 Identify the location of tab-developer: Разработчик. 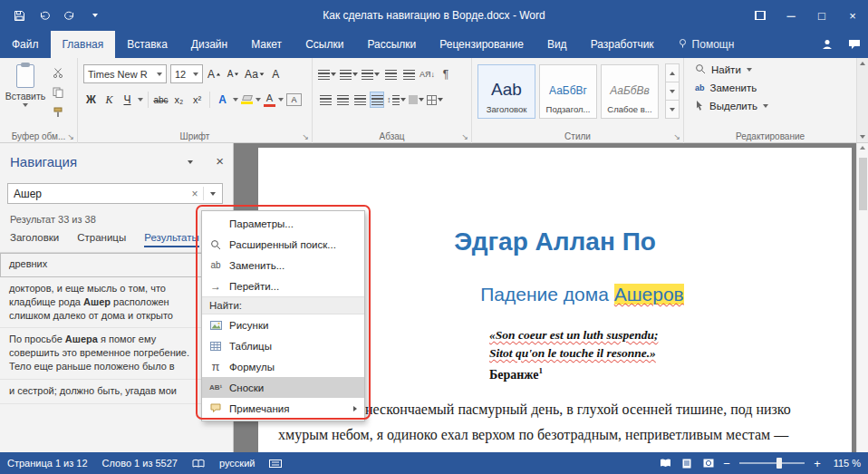
(622, 44).